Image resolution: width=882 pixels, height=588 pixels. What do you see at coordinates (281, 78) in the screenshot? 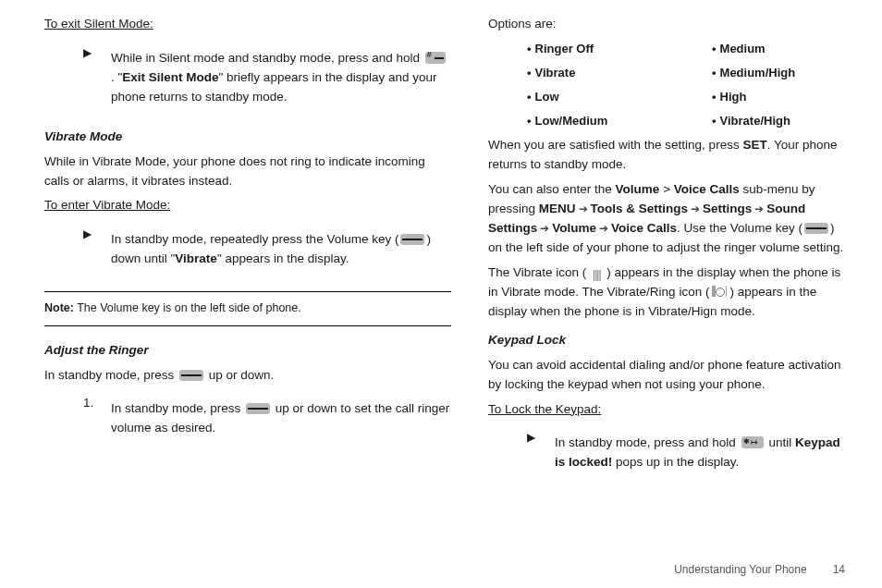
I see `exit-silent-step-text: While in Silent mode and standby mode, p…` at bounding box center [281, 78].